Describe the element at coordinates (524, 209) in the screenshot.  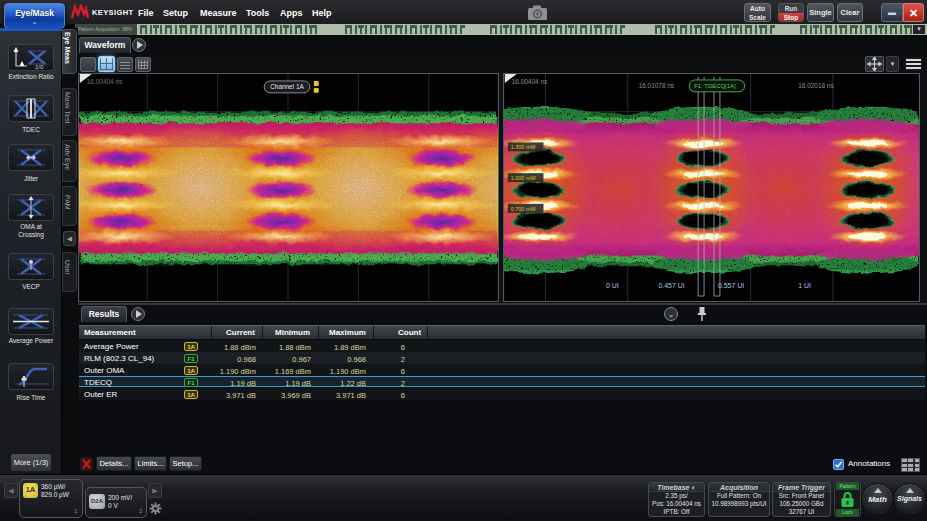
I see `svg-text: 0.700 mW` at that location.